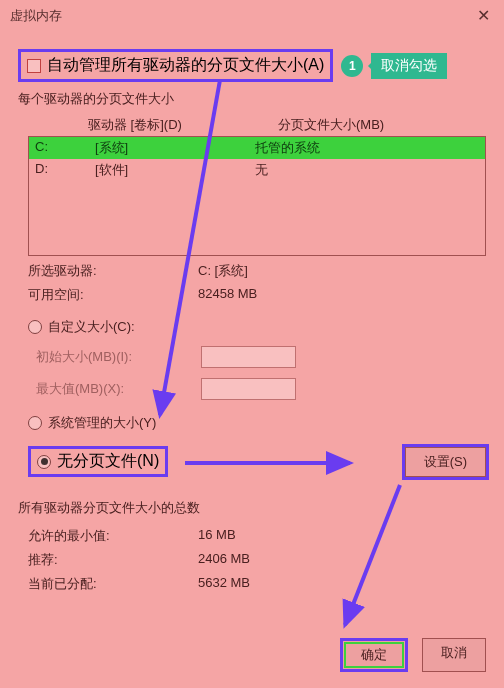 Image resolution: width=504 pixels, height=688 pixels. I want to click on col-header-size: 分页文件大小(MB), so click(382, 125).